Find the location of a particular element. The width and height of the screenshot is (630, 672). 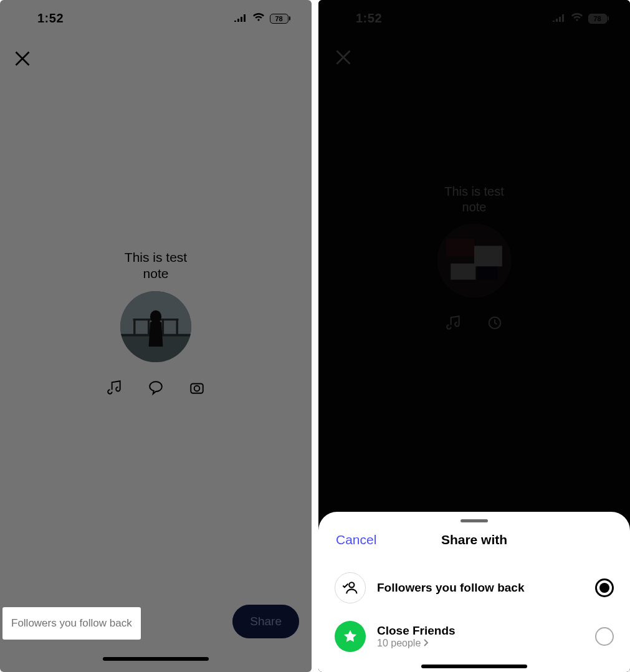

radio-selected-icon is located at coordinates (604, 588).